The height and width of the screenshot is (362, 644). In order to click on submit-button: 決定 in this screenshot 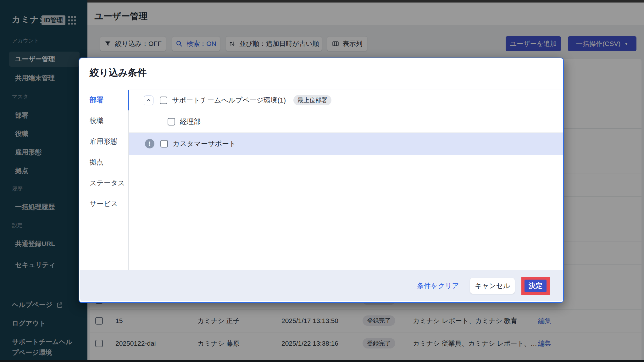, I will do `click(536, 286)`.